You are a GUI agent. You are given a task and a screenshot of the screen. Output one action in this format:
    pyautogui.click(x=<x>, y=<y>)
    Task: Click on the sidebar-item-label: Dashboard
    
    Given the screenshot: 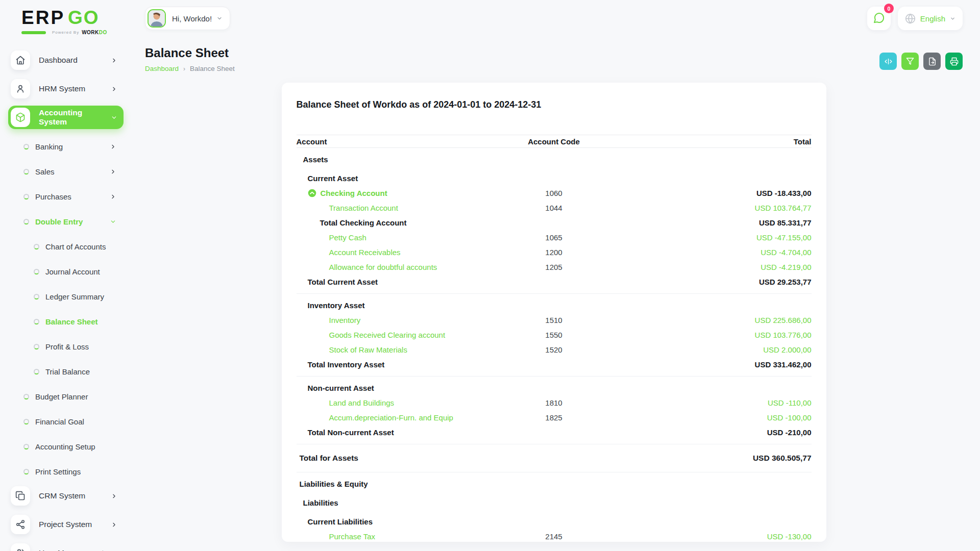 What is the action you would take?
    pyautogui.click(x=58, y=60)
    